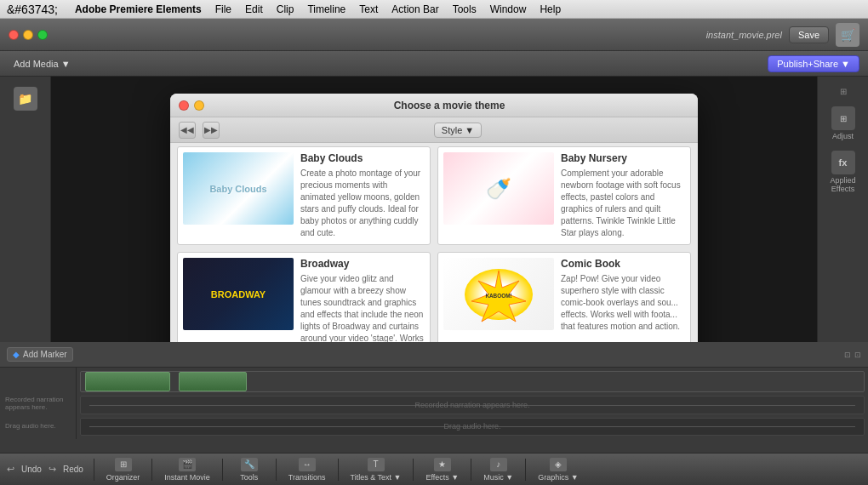  What do you see at coordinates (73, 470) in the screenshot?
I see `redo-button: Redo` at bounding box center [73, 470].